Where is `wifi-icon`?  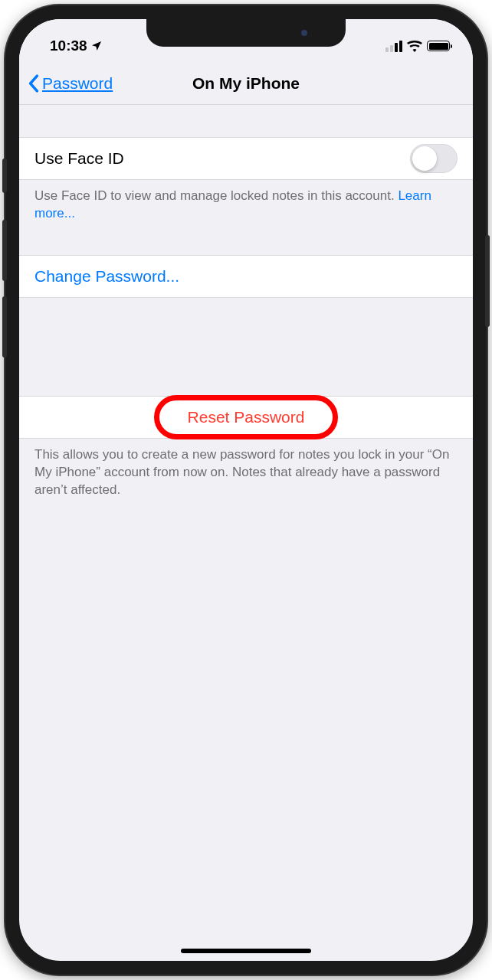 wifi-icon is located at coordinates (415, 46).